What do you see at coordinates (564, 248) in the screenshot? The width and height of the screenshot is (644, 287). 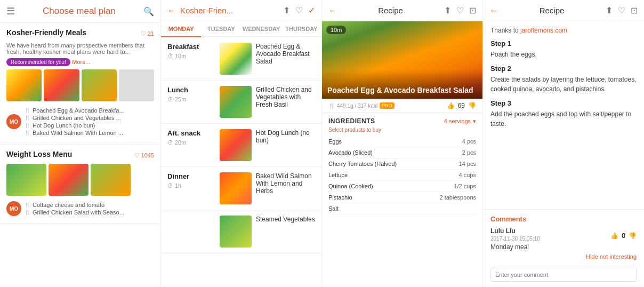 I see `comments-section: Comments Lulu Liu 2017-11-30 15:05:10 👍 …` at bounding box center [564, 248].